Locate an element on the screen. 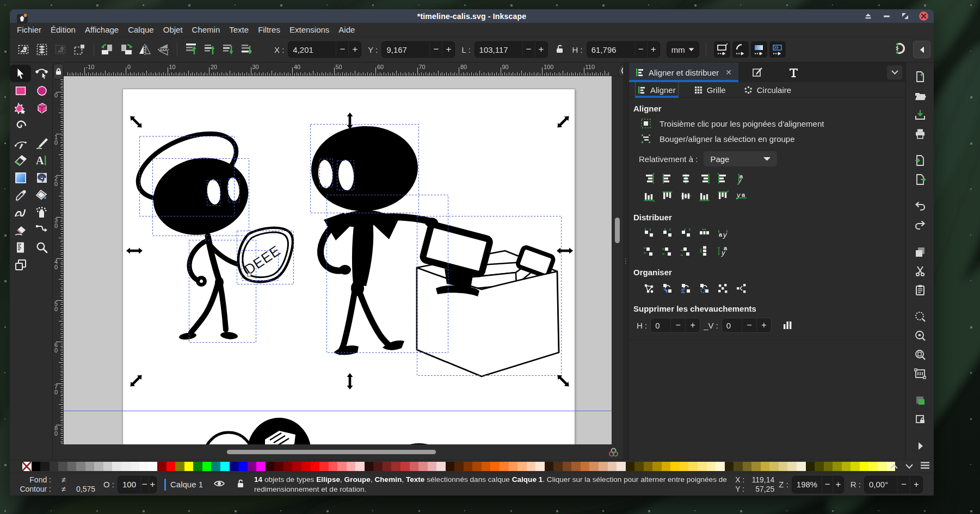 The height and width of the screenshot is (514, 980). align-right-edges-button is located at coordinates (704, 178).